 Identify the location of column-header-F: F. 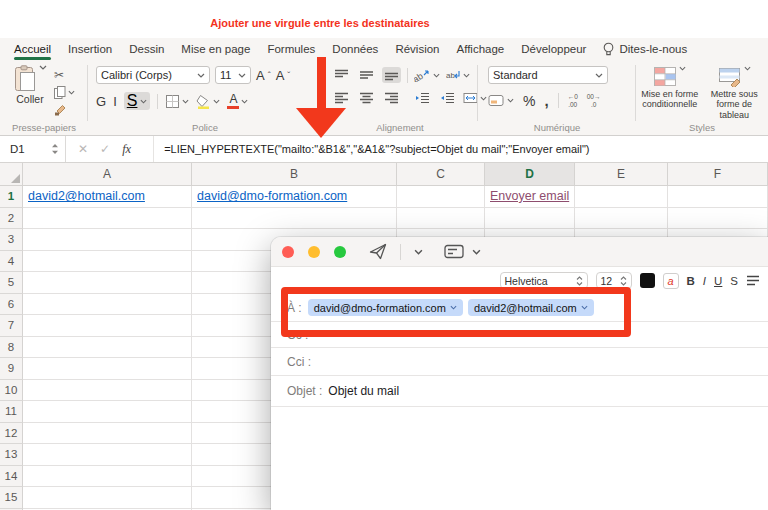
(718, 174).